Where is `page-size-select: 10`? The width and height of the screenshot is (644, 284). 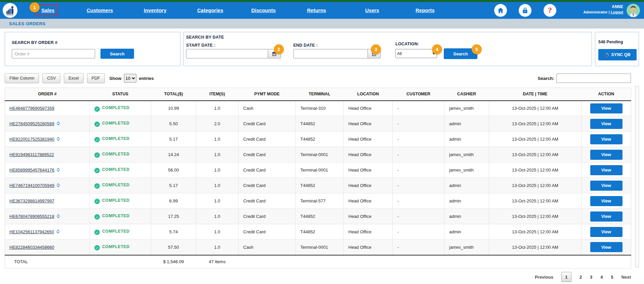 page-size-select: 10 is located at coordinates (130, 78).